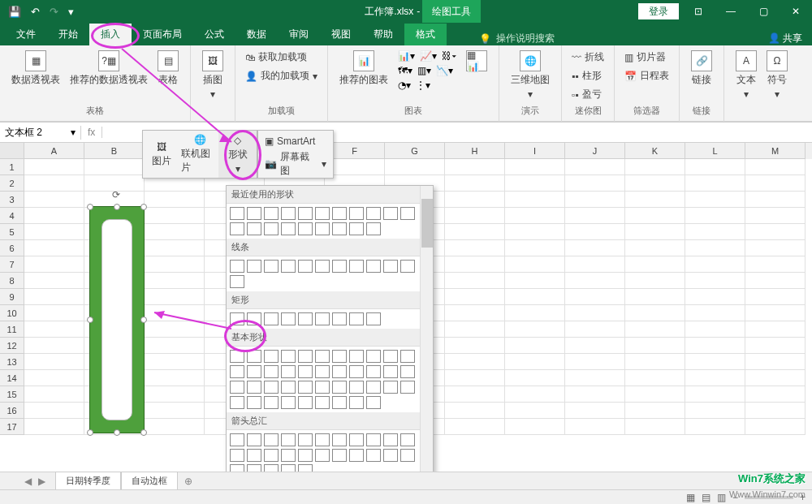 The height and width of the screenshot is (504, 812). What do you see at coordinates (68, 34) in the screenshot?
I see `tab-home: 开始` at bounding box center [68, 34].